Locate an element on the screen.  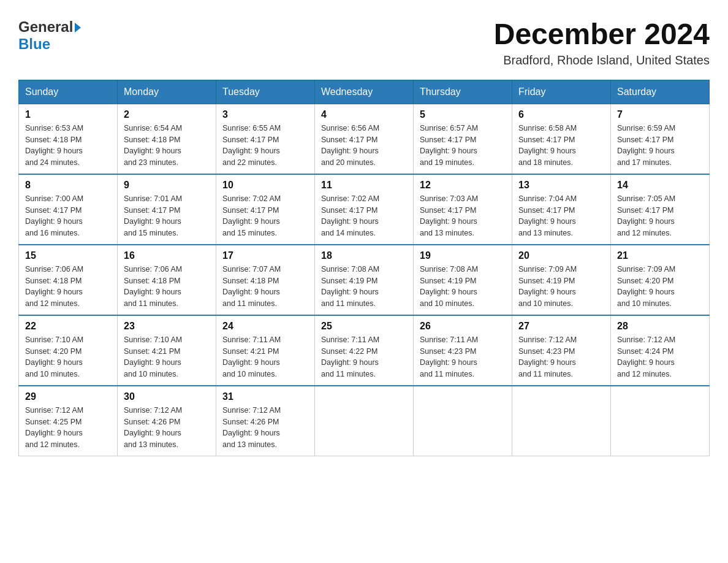
table-row: 22Sunrise: 7:10 AMSunset: 4:20 PMDayligh… is located at coordinates (69, 351).